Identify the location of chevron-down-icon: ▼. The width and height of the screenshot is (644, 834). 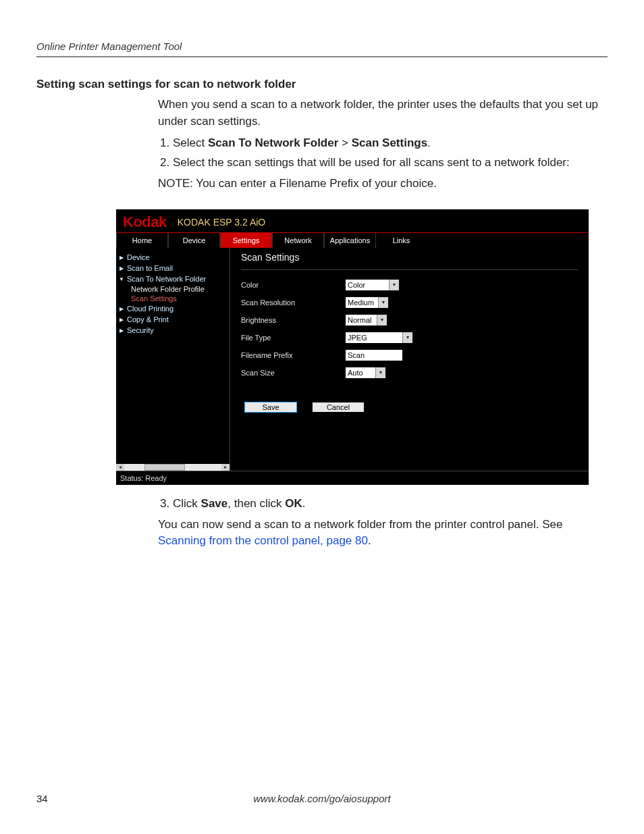
(122, 280).